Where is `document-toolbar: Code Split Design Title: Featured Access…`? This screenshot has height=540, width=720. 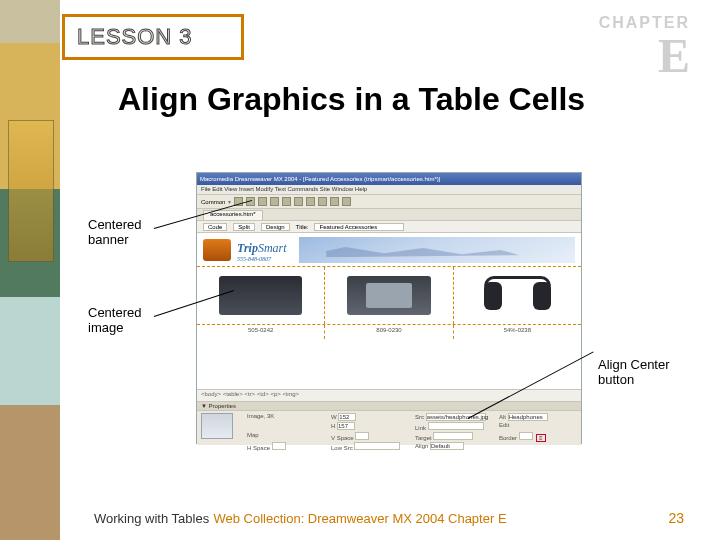 document-toolbar: Code Split Design Title: Featured Access… is located at coordinates (389, 227).